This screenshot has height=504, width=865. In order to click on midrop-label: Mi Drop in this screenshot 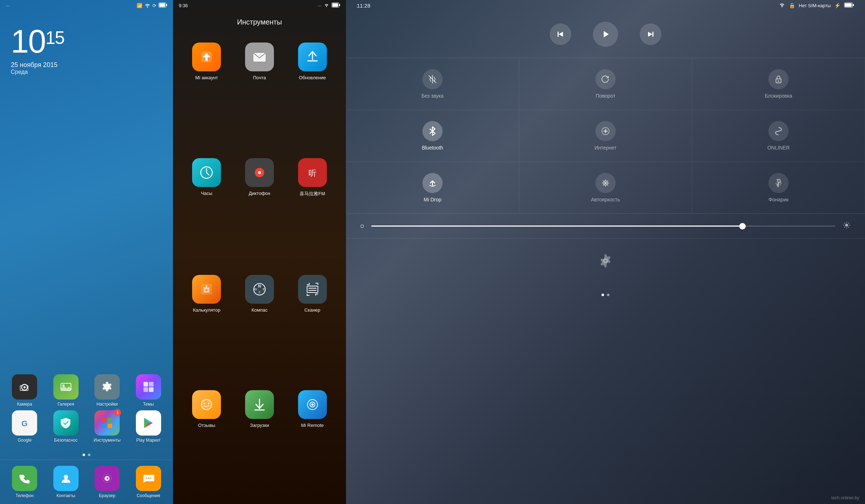, I will do `click(432, 200)`.